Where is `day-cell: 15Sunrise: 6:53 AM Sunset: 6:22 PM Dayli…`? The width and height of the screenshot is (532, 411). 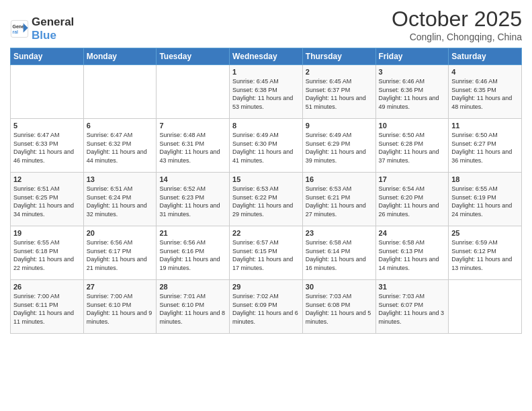 day-cell: 15Sunrise: 6:53 AM Sunset: 6:22 PM Dayli… is located at coordinates (266, 199).